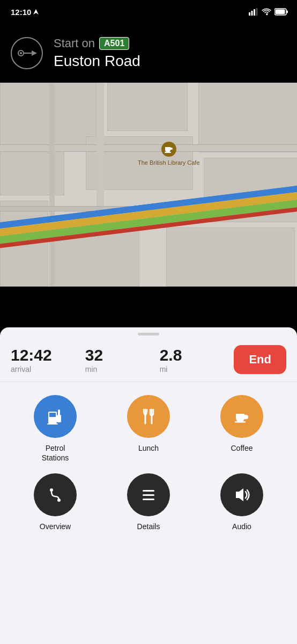 This screenshot has height=644, width=297. Describe the element at coordinates (148, 416) in the screenshot. I see `lunch-circle` at that location.